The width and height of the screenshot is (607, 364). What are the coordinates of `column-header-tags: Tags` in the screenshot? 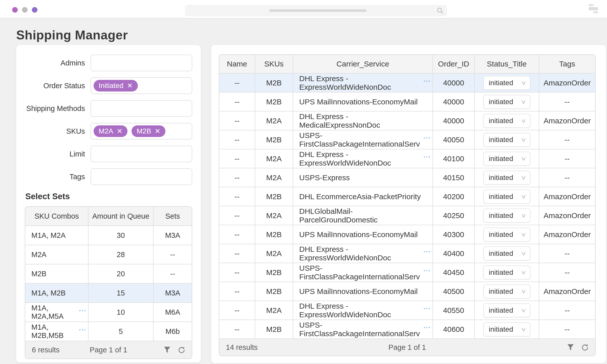 It's located at (567, 64).